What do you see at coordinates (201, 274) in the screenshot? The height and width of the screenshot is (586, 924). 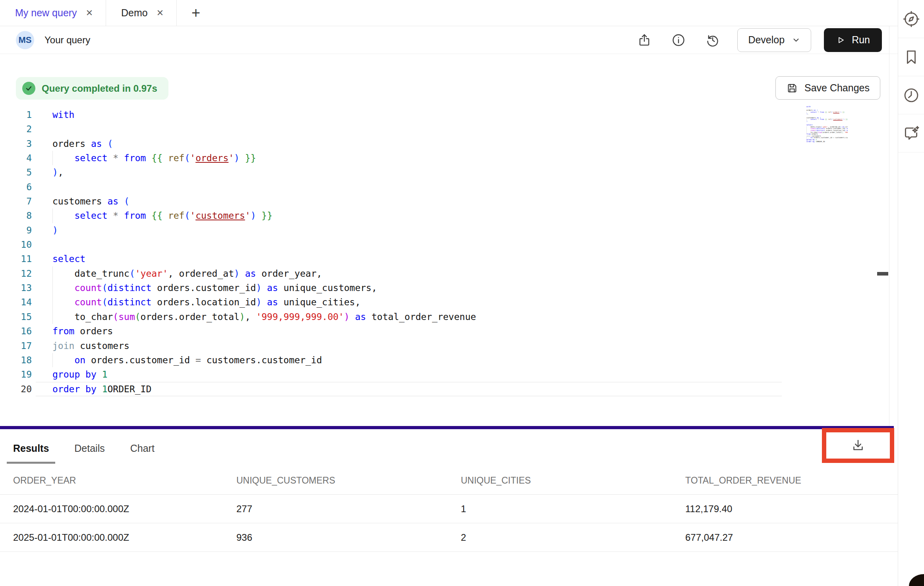 I see `code-token: , ordered_at` at bounding box center [201, 274].